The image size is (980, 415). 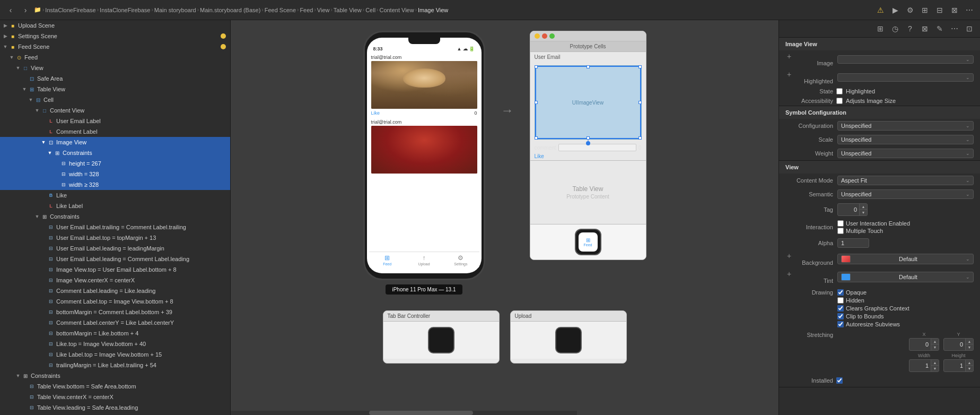 I want to click on breadcrumb-item-5: Main.storyboard (Base), so click(x=230, y=10).